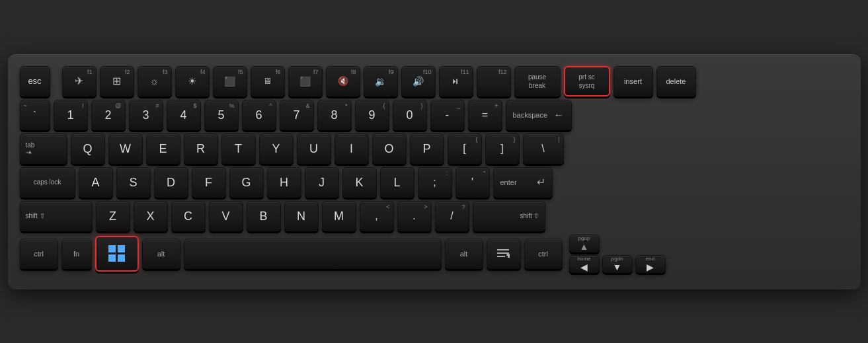  I want to click on key-2: @ 2, so click(108, 115).